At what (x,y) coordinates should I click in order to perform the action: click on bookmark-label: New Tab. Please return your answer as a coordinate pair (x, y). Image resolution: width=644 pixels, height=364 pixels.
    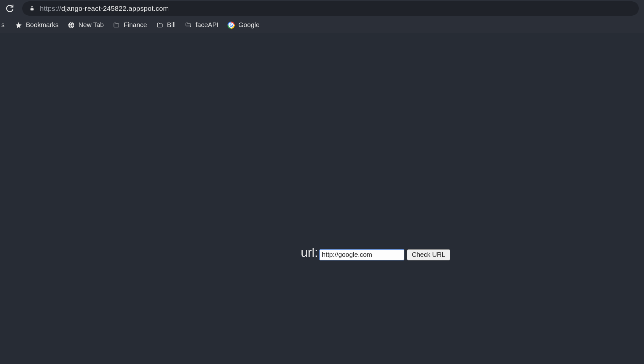
    Looking at the image, I should click on (91, 25).